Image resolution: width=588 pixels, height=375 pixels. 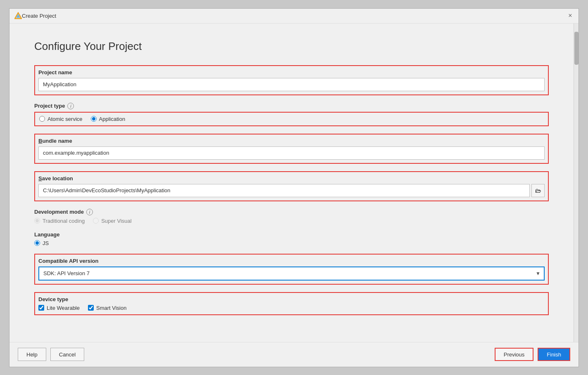 What do you see at coordinates (292, 186) in the screenshot?
I see `save-location-section: Save location 🗁` at bounding box center [292, 186].